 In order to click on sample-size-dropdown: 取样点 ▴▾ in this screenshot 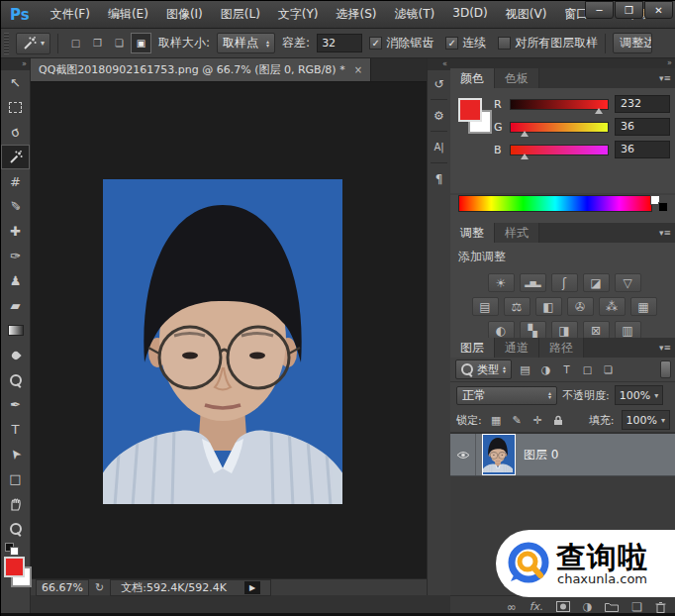, I will do `click(245, 44)`.